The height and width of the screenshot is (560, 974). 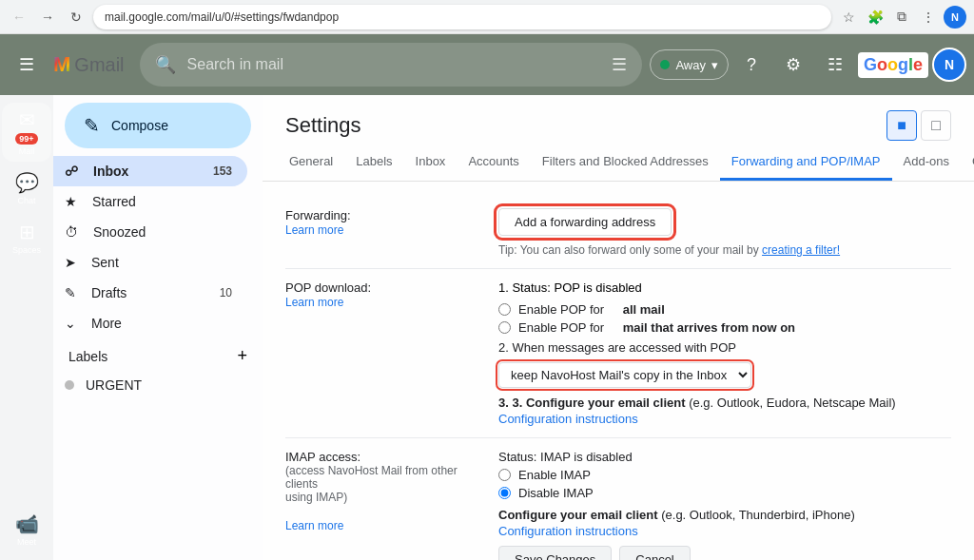 What do you see at coordinates (618, 499) in the screenshot?
I see `imap-section: IMAP access: (access NavoHost Mail from …` at bounding box center [618, 499].